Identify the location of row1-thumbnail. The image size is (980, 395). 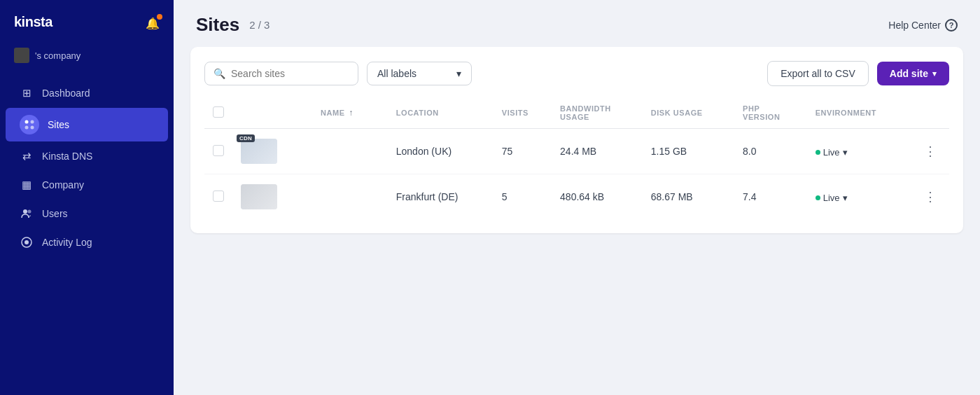
(259, 151).